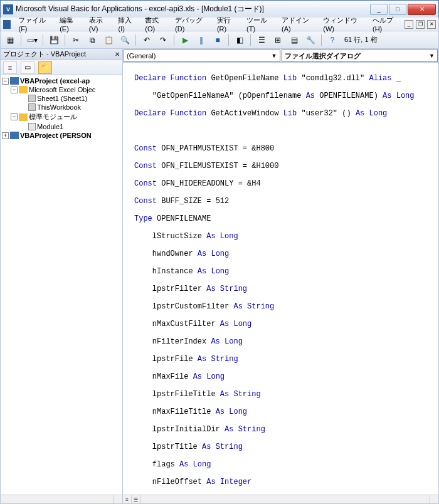 The height and width of the screenshot is (504, 439). Describe the element at coordinates (281, 56) in the screenshot. I see `code-dropdowns: (General)▼ ファイル選択ダイアログ▼` at that location.